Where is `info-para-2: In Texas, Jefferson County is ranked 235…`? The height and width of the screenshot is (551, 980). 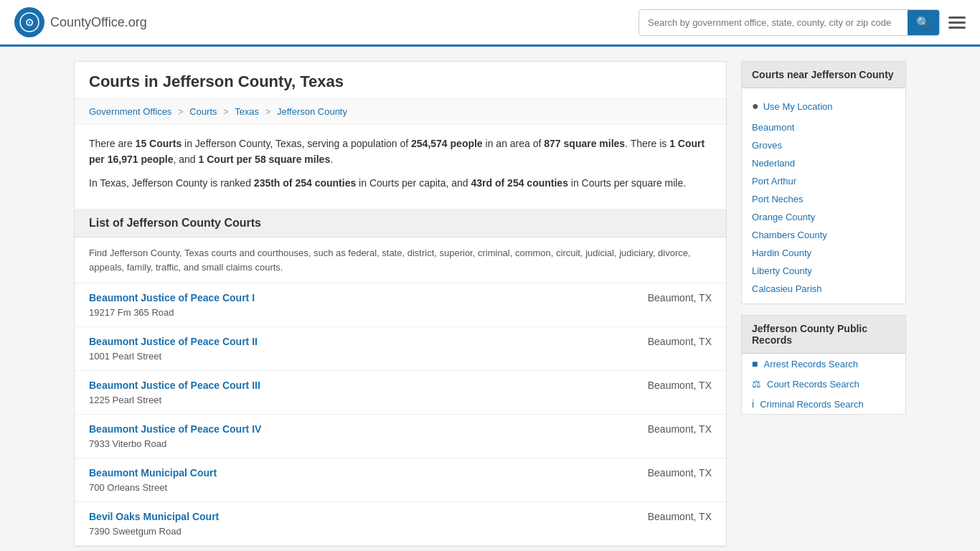 info-para-2: In Texas, Jefferson County is ranked 235… is located at coordinates (400, 183).